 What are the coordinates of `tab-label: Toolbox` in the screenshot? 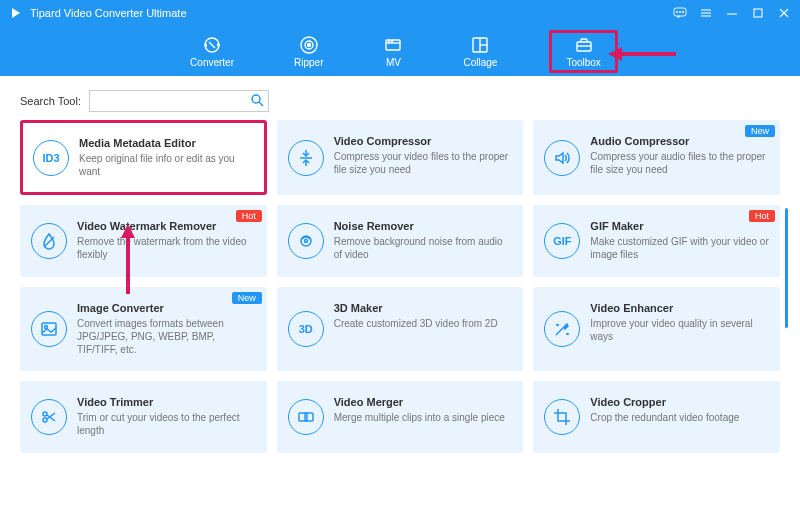 It's located at (583, 62).